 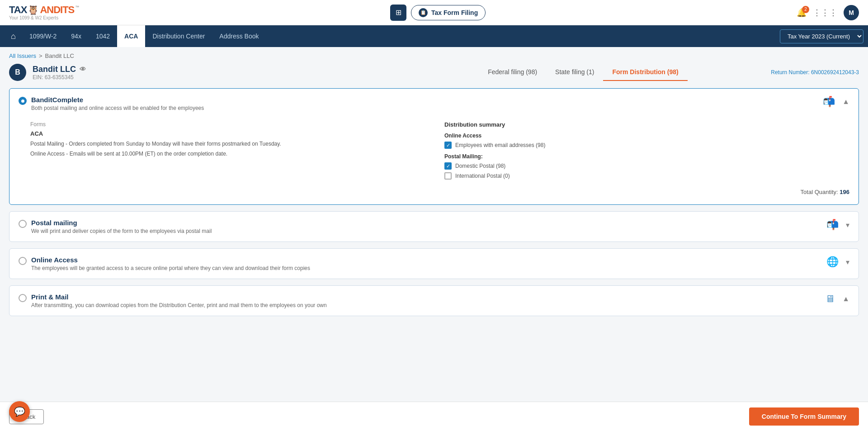 What do you see at coordinates (645, 72) in the screenshot?
I see `tab-form-distribution: Form Distribution (98)` at bounding box center [645, 72].